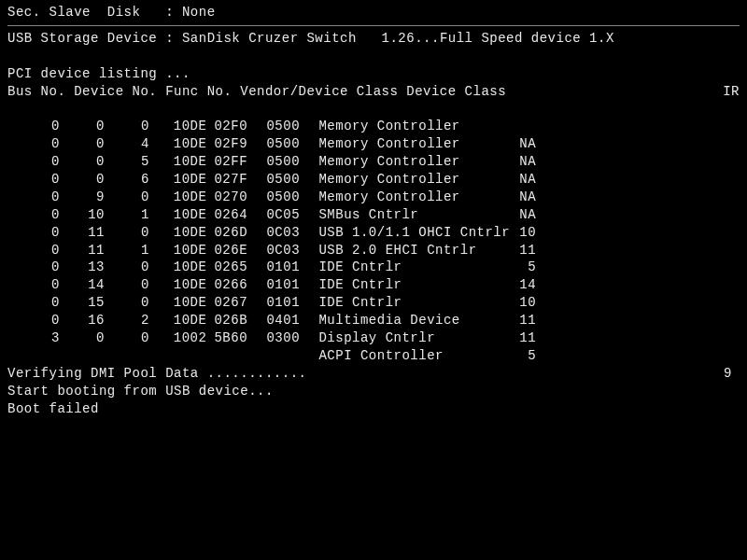 This screenshot has height=560, width=747. What do you see at coordinates (283, 338) in the screenshot?
I see `table-row: 300 10025B600300Display Cntrlr11` at bounding box center [283, 338].